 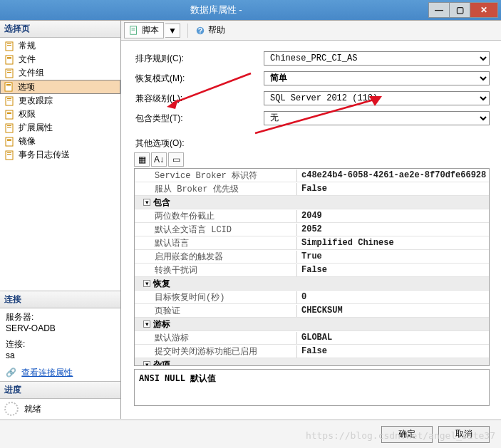 What do you see at coordinates (210, 30) in the screenshot?
I see `help-button: ? 帮助` at bounding box center [210, 30].